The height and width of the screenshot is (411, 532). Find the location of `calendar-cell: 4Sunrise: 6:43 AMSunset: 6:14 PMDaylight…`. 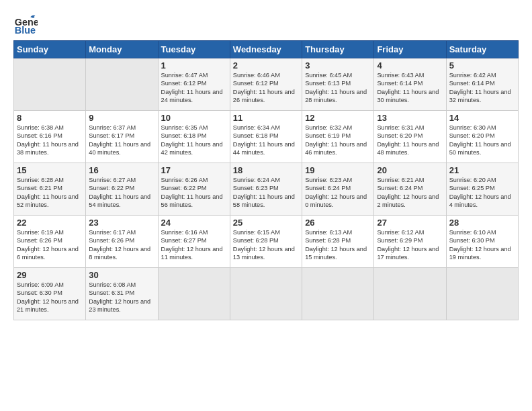

calendar-cell: 4Sunrise: 6:43 AMSunset: 6:14 PMDaylight… is located at coordinates (410, 85).